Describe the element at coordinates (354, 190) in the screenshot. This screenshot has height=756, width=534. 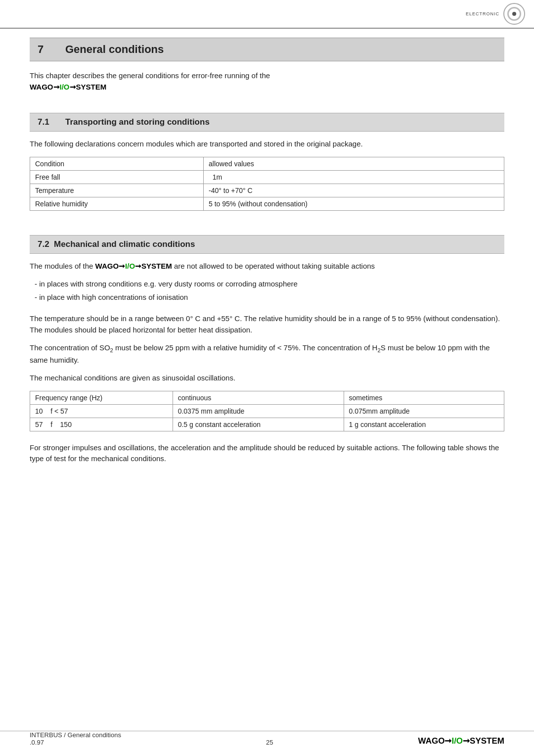
I see `table-cell-value: -40° to +70° C` at that location.